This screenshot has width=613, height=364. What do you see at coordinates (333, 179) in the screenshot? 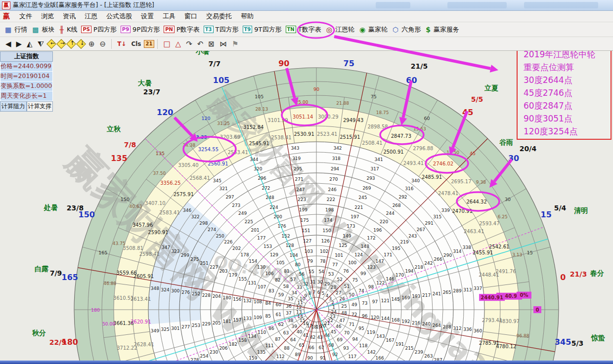
I see `svg-text: 270` at bounding box center [333, 179].